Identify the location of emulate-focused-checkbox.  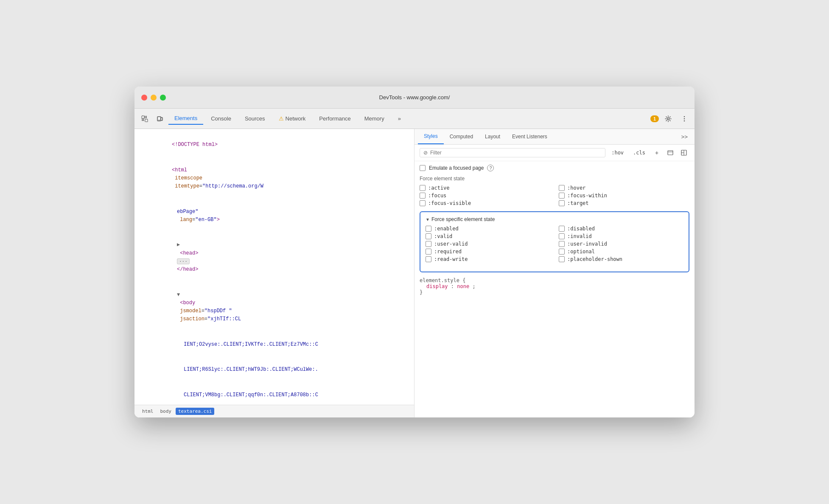
(423, 168).